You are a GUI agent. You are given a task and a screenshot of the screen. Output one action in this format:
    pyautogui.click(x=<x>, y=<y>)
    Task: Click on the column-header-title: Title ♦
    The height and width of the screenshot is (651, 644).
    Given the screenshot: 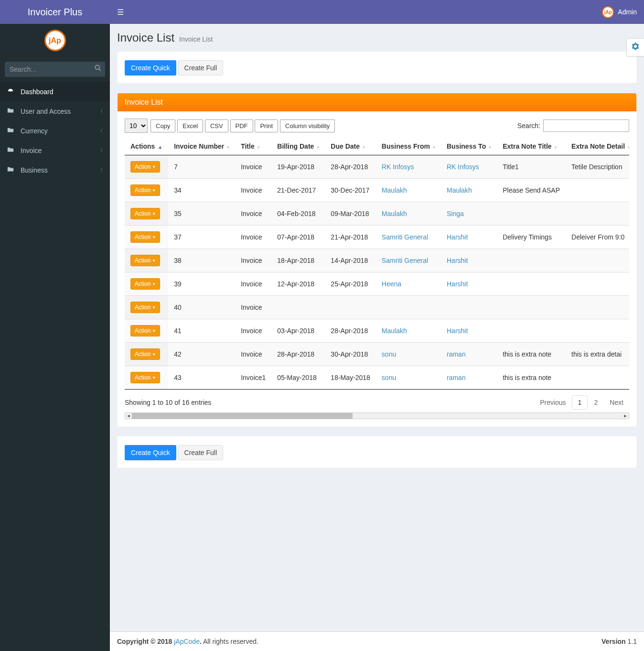 What is the action you would take?
    pyautogui.click(x=253, y=146)
    